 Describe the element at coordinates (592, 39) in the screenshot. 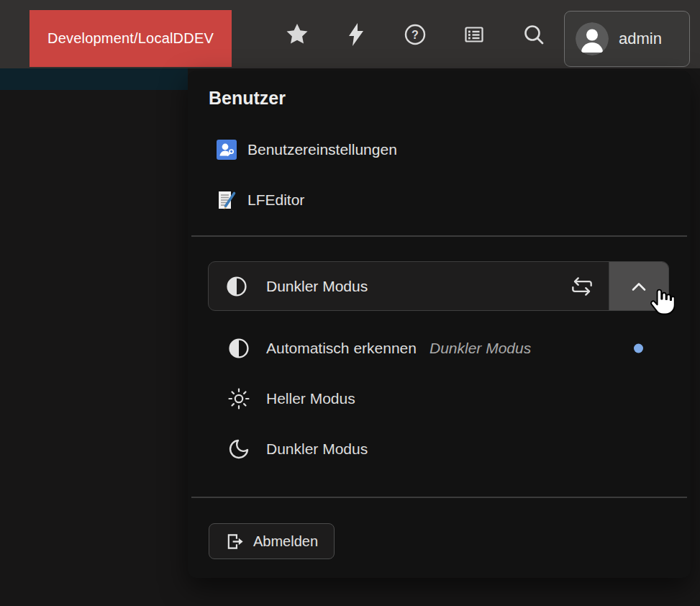

I see `avatar` at that location.